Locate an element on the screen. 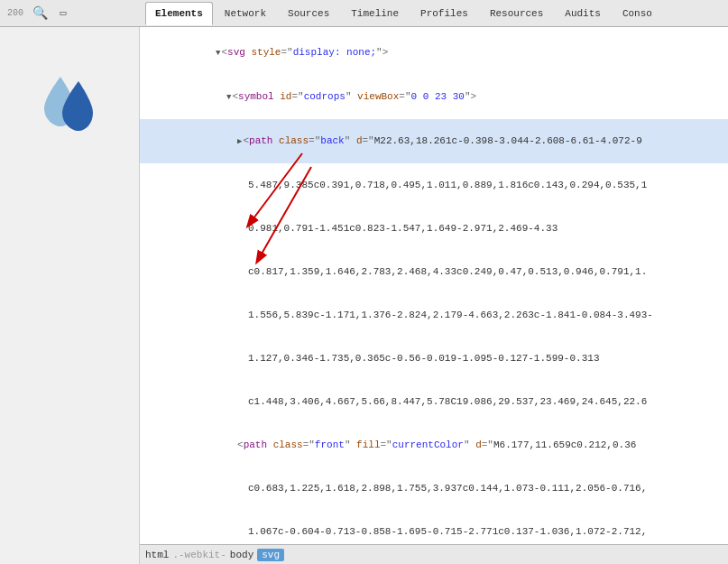 Image resolution: width=728 pixels, height=564 pixels. code-line: 1.556,5.839c-1.171,1.376-2.824,2.179-4.6… is located at coordinates (434, 315).